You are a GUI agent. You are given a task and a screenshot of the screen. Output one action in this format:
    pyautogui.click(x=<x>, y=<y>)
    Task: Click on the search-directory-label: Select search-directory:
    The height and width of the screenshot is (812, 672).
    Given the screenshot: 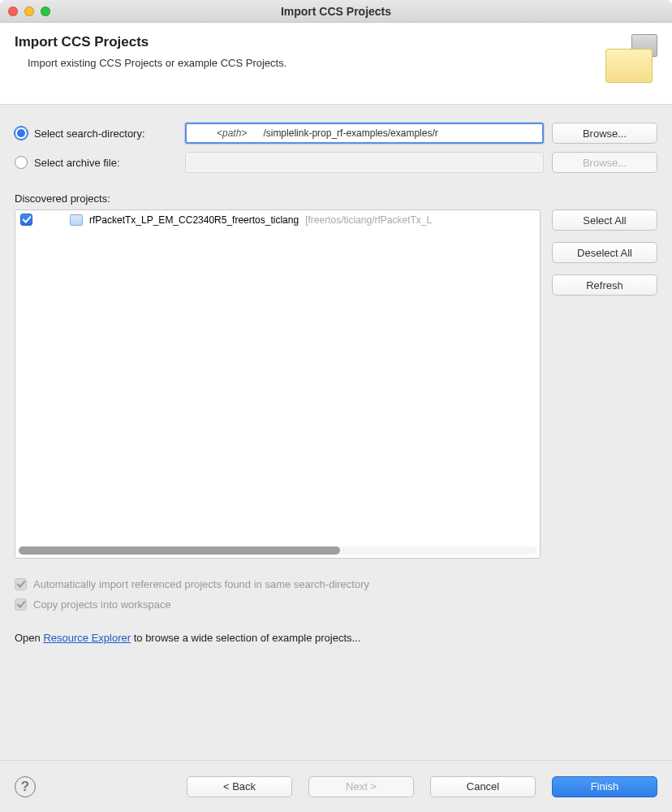 What is the action you would take?
    pyautogui.click(x=89, y=133)
    